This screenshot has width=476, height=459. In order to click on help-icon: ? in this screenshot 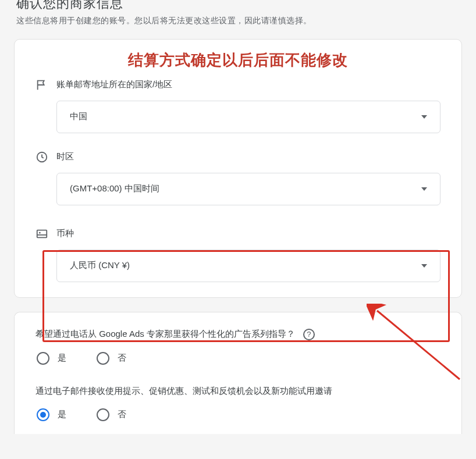, I will do `click(309, 335)`.